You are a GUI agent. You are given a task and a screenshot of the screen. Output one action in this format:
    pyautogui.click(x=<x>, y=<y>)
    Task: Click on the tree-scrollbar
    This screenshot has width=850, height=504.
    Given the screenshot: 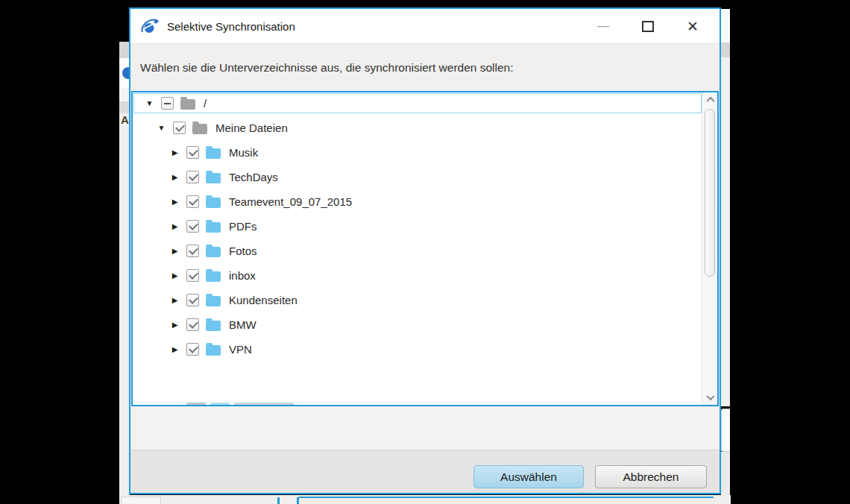 What is the action you would take?
    pyautogui.click(x=710, y=249)
    